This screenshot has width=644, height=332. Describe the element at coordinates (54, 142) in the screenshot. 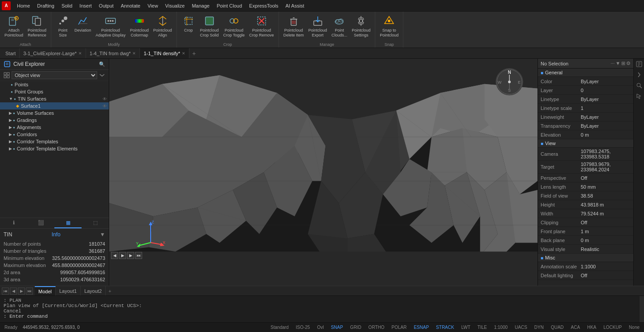

I see `tree-item-corridor-templates: ▶ ● Corridor Templates` at that location.